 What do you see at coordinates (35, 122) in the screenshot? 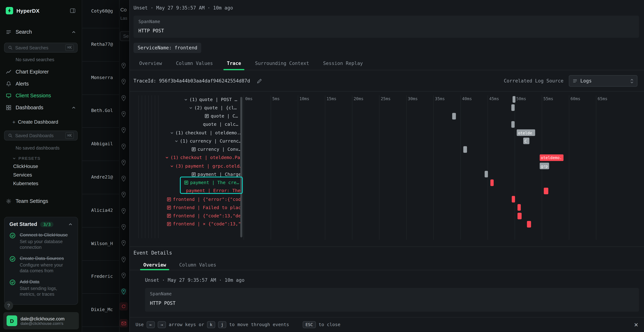
I see `create-dashboard-button: + Create Dashboard` at bounding box center [35, 122].